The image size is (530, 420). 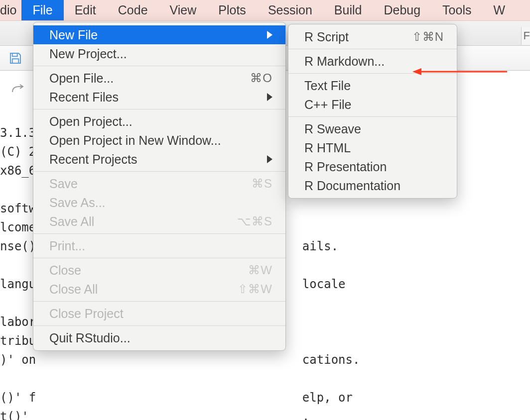 I want to click on menu-item-label: Open Project in New Window..., so click(x=161, y=140).